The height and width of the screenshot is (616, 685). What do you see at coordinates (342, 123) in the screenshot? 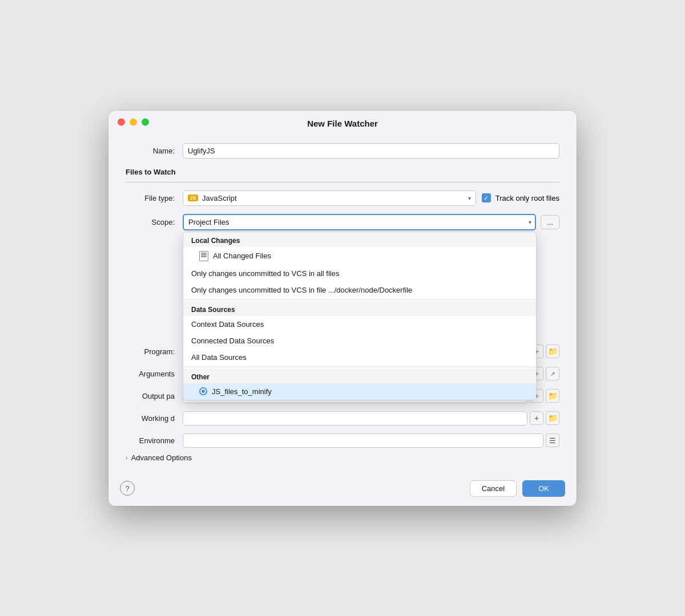
I see `dialog-title: New File Watcher` at bounding box center [342, 123].